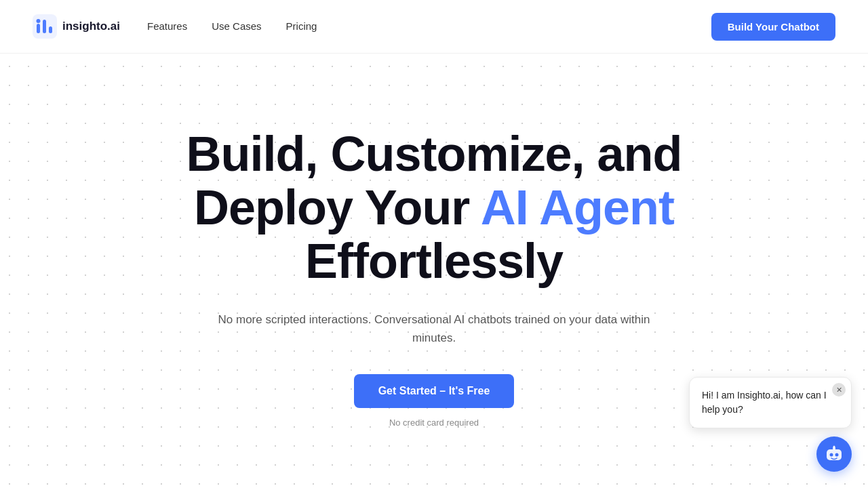 The height and width of the screenshot is (488, 868). What do you see at coordinates (45, 26) in the screenshot?
I see `logo-icon` at bounding box center [45, 26].